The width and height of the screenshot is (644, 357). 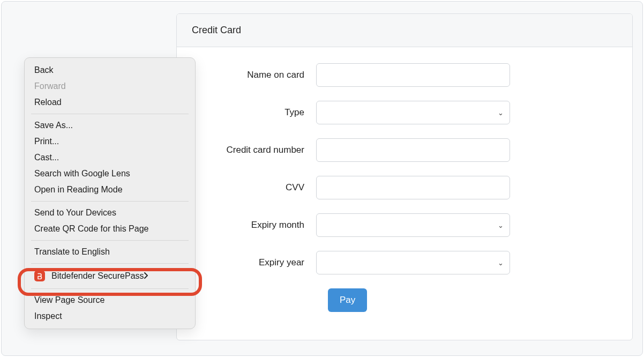 What do you see at coordinates (257, 225) in the screenshot?
I see `label-expiry-month: Expiry month` at bounding box center [257, 225].